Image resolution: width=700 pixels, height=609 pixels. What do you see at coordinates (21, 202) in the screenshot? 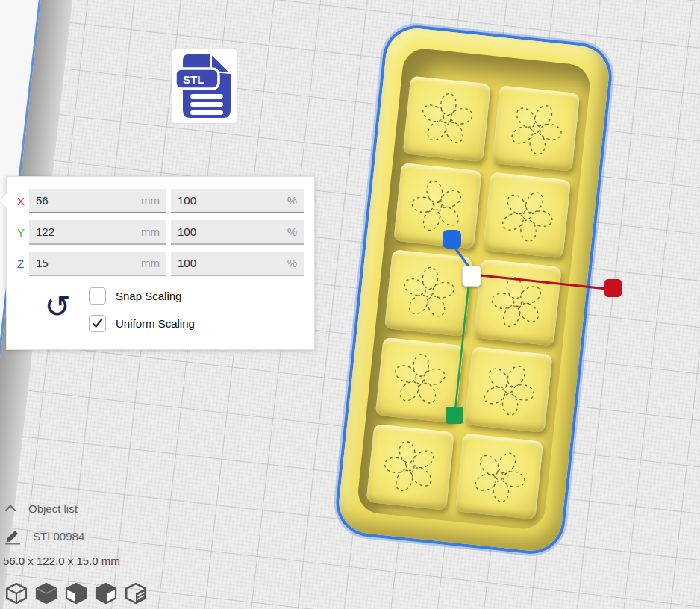
I see `axis-x-label: X` at bounding box center [21, 202].